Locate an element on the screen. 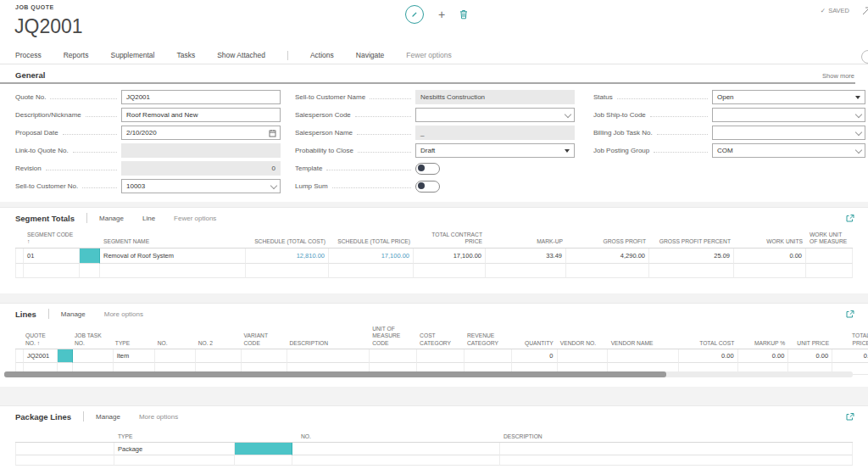 This screenshot has width=868, height=469. col-segment-name: SEGMENT NAME is located at coordinates (173, 239).